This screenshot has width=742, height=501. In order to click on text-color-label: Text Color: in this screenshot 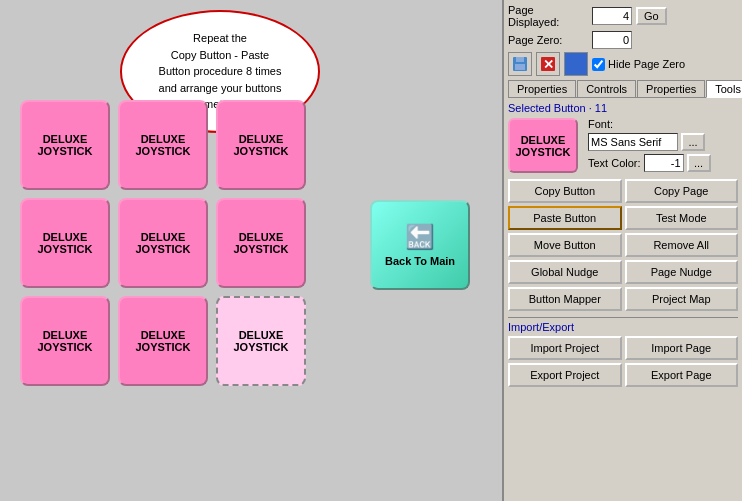, I will do `click(614, 163)`.